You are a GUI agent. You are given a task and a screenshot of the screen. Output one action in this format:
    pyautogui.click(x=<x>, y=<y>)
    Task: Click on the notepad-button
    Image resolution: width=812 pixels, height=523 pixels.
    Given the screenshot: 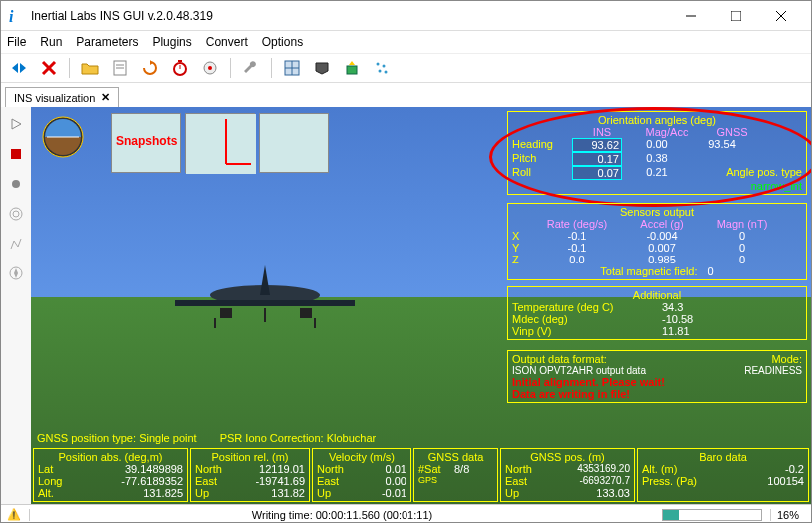 What is the action you would take?
    pyautogui.click(x=120, y=68)
    